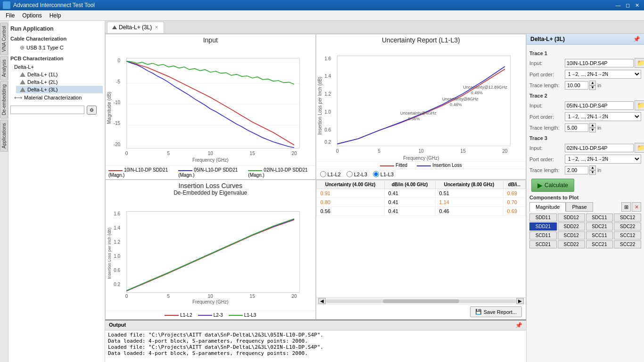  What do you see at coordinates (603, 117) in the screenshot?
I see `trace2-port-select: 1→2, ..., 2N-1→2N` at bounding box center [603, 117].